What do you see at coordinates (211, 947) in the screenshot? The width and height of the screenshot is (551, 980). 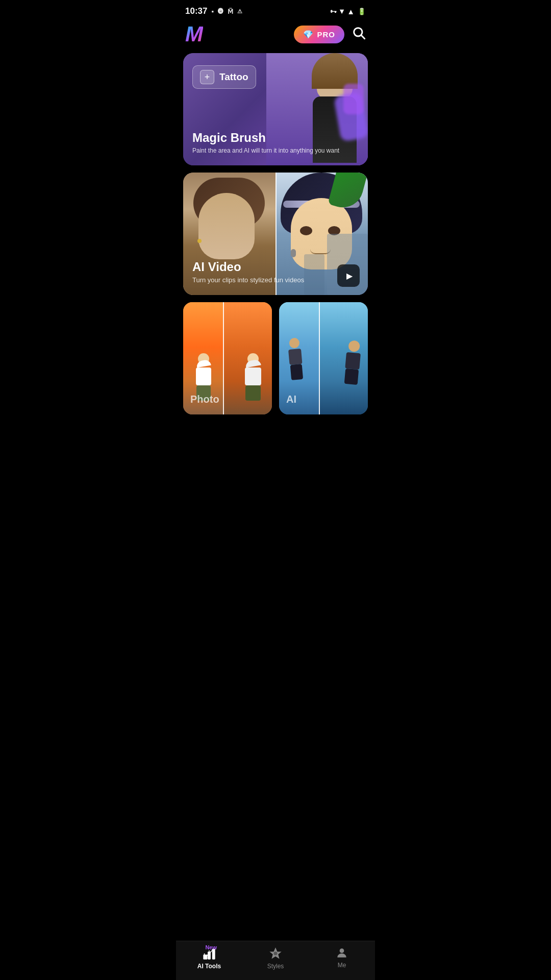 I see `new-badge: New` at bounding box center [211, 947].